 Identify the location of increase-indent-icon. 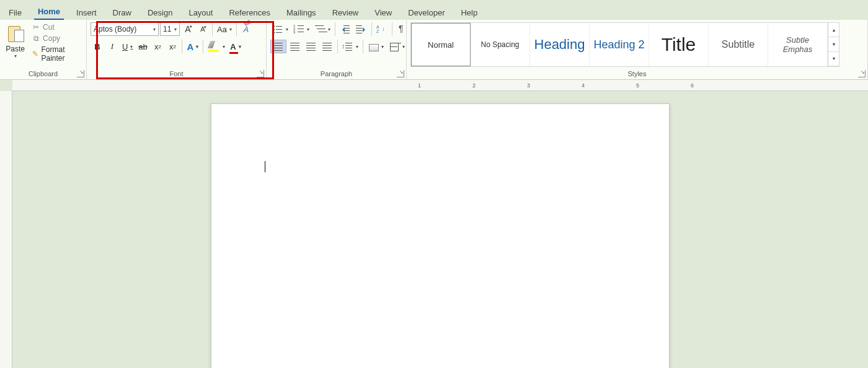
(361, 29).